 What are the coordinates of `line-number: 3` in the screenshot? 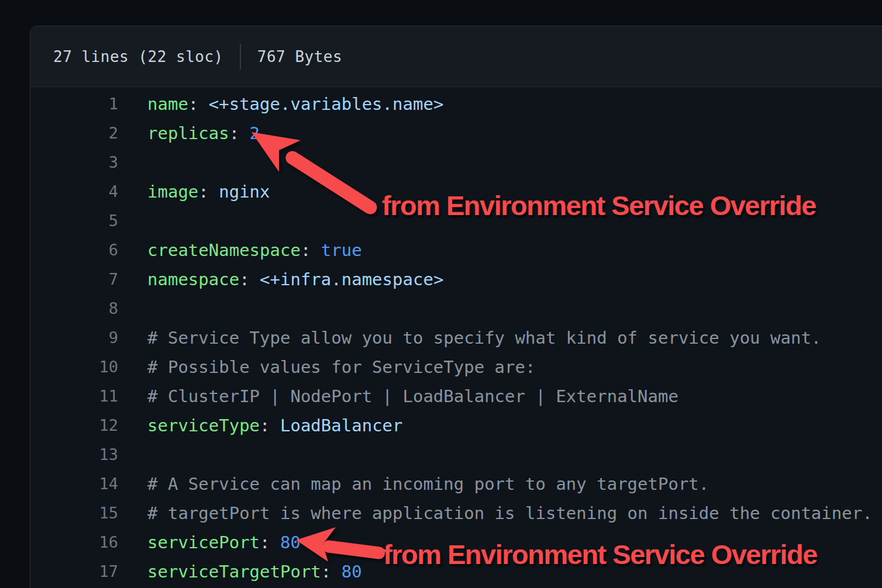 It's located at (74, 162).